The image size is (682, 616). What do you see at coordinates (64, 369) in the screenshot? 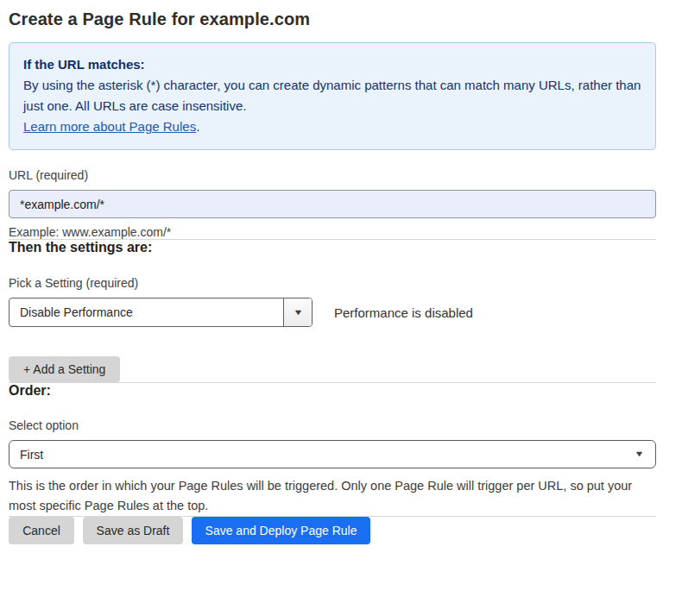
I see `add-setting-button: + Add a Setting` at bounding box center [64, 369].